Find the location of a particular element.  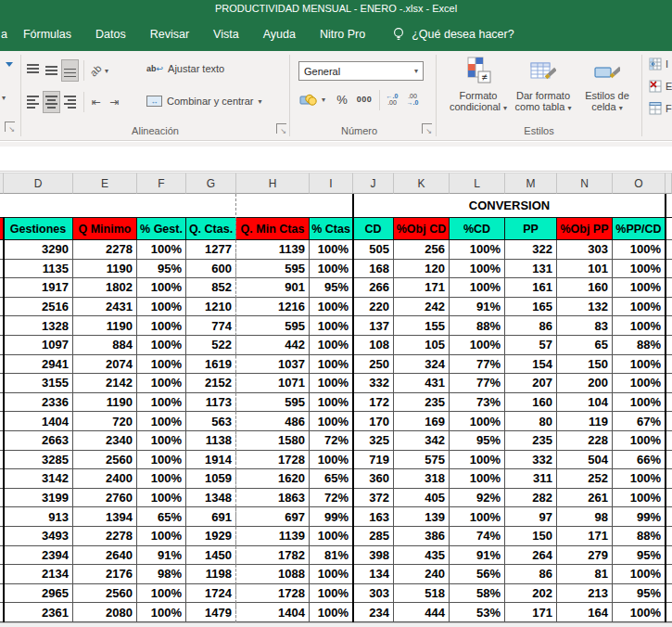

cell: 2134 is located at coordinates (39, 575).